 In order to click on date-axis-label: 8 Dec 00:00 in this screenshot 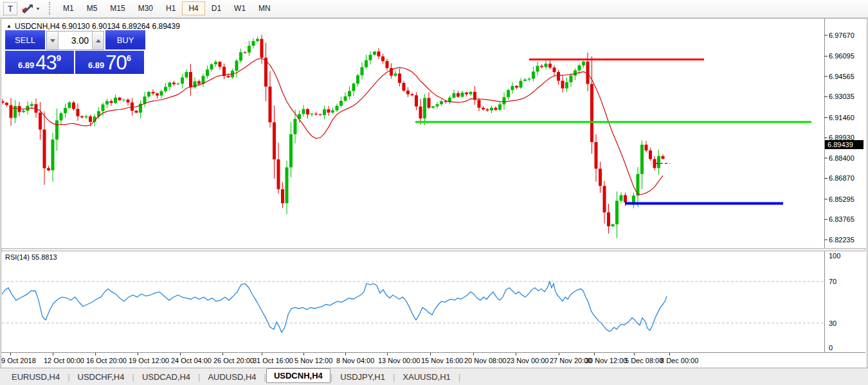, I will do `click(679, 361)`.